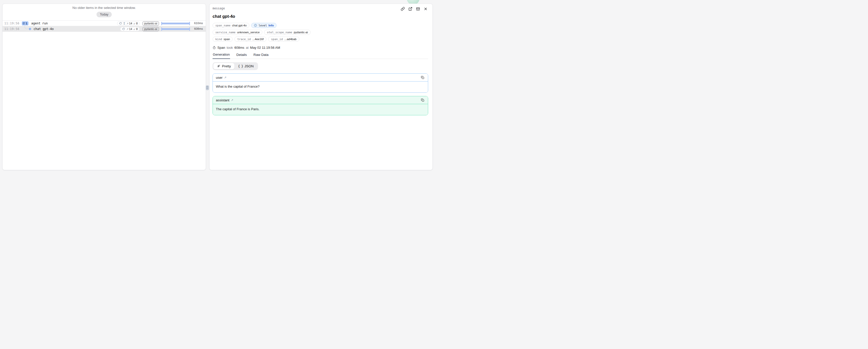 The image size is (868, 349). Describe the element at coordinates (271, 26) in the screenshot. I see `attr-value: Info` at that location.